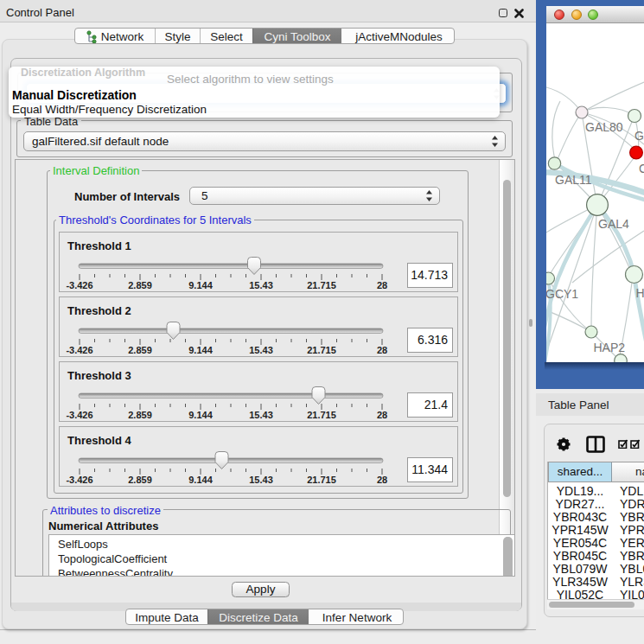 The height and width of the screenshot is (644, 644). I want to click on svg-text: GCY1, so click(562, 294).